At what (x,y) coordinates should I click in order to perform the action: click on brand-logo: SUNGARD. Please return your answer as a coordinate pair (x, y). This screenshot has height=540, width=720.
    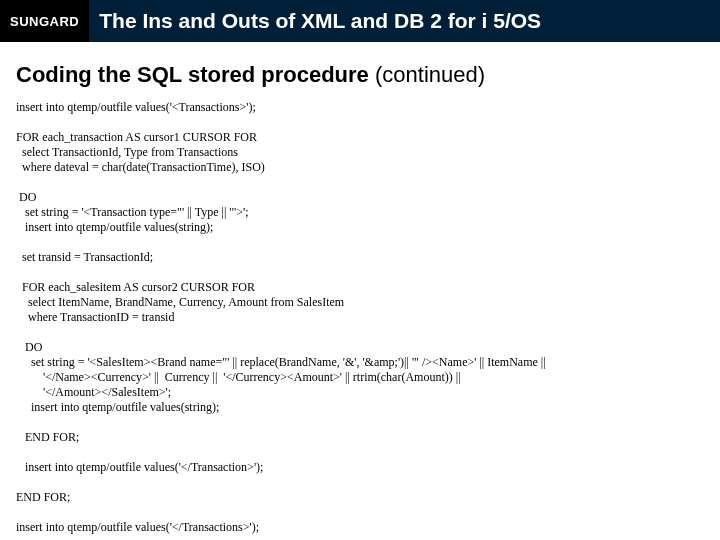
    Looking at the image, I should click on (44, 21).